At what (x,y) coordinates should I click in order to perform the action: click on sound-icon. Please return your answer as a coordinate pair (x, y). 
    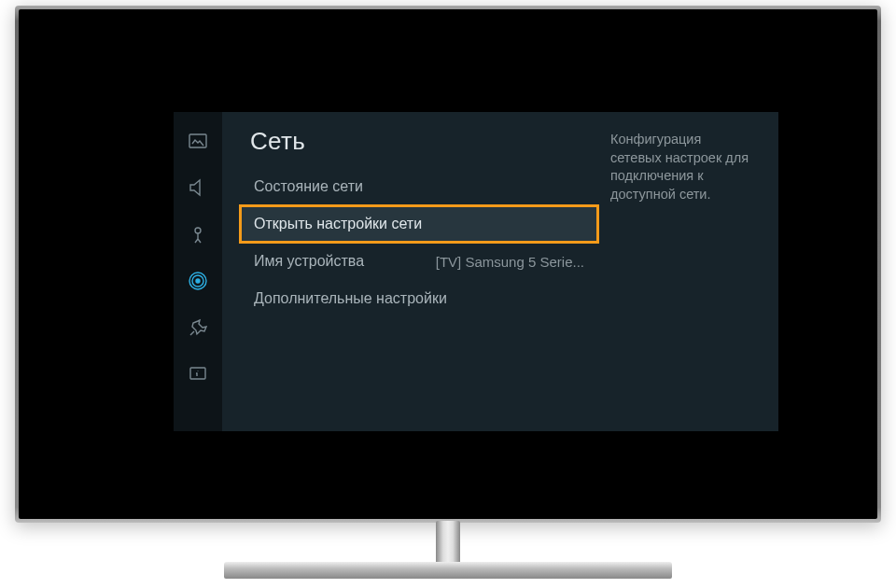
    Looking at the image, I should click on (198, 188).